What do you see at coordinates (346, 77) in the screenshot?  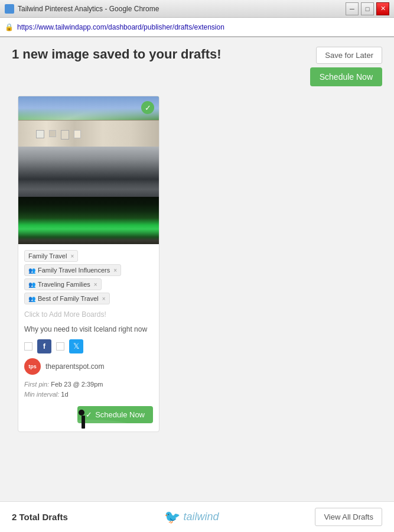 I see `schedule-now-top-button: Schedule Now` at bounding box center [346, 77].